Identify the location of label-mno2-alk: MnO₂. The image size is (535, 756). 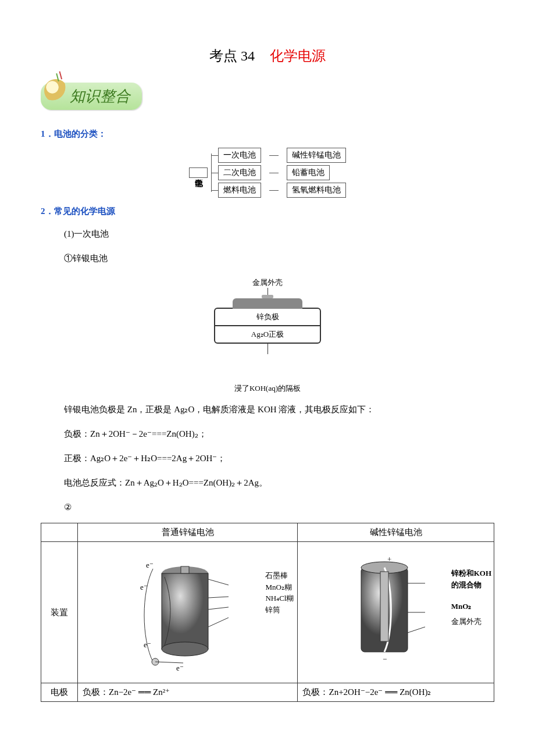
(462, 606).